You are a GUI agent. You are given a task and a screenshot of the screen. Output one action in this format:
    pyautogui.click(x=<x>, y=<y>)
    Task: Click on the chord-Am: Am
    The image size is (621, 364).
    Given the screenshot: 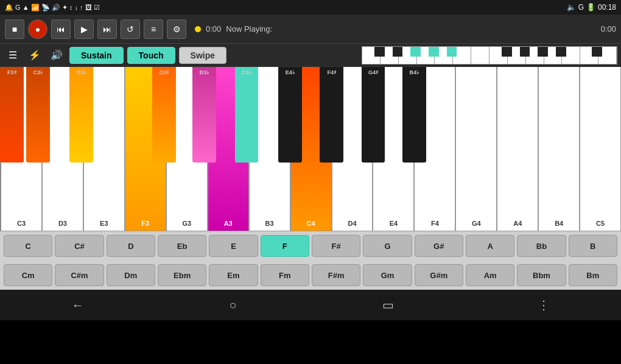 What is the action you would take?
    pyautogui.click(x=490, y=275)
    